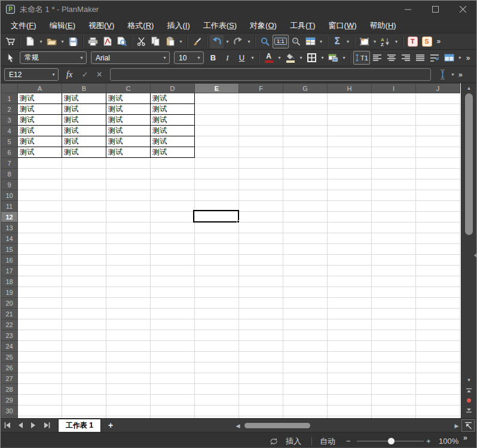 The height and width of the screenshot is (448, 477). I want to click on format-painter-button, so click(197, 42).